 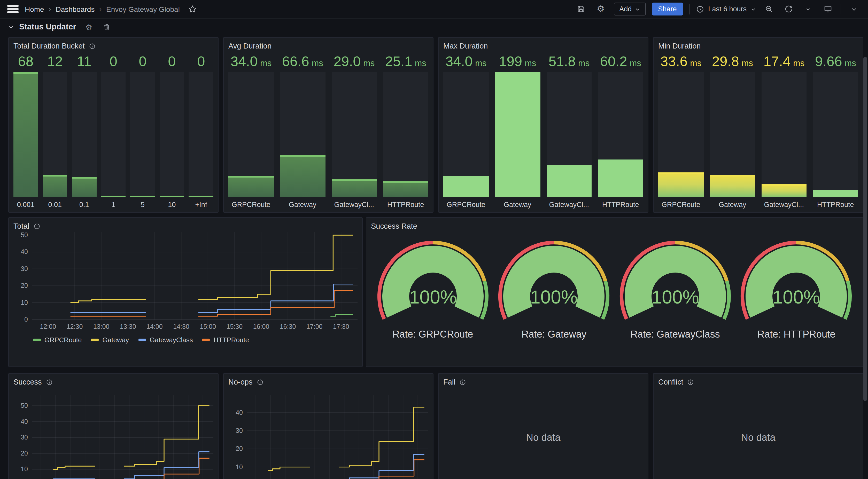 I want to click on bar-label: 0.1, so click(x=84, y=203).